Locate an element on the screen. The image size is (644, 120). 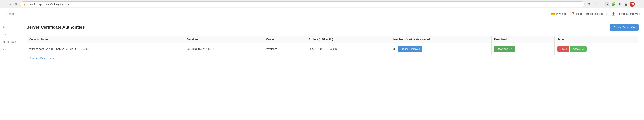
table-body: foxpass.com EAP-TLS Server CA 2022-02-14… is located at coordinates (333, 52).